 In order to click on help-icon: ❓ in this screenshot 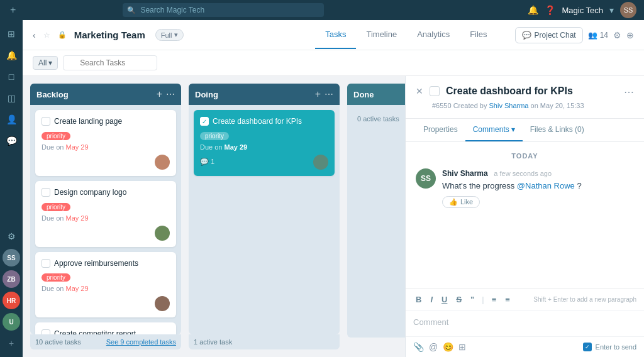, I will do `click(550, 10)`.